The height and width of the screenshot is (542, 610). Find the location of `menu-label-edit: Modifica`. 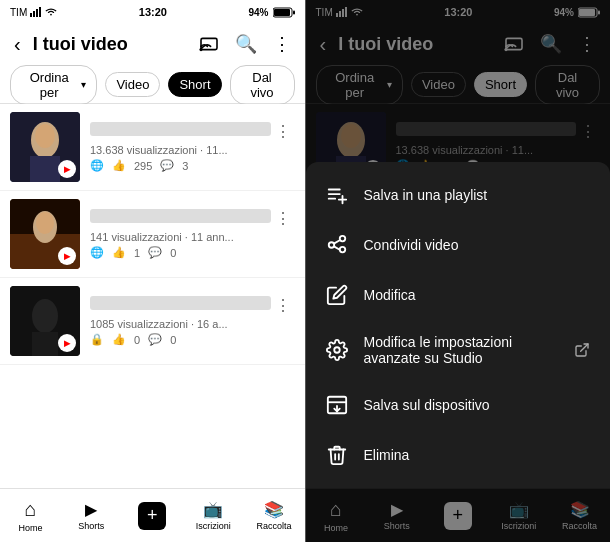

menu-label-edit: Modifica is located at coordinates (478, 295).